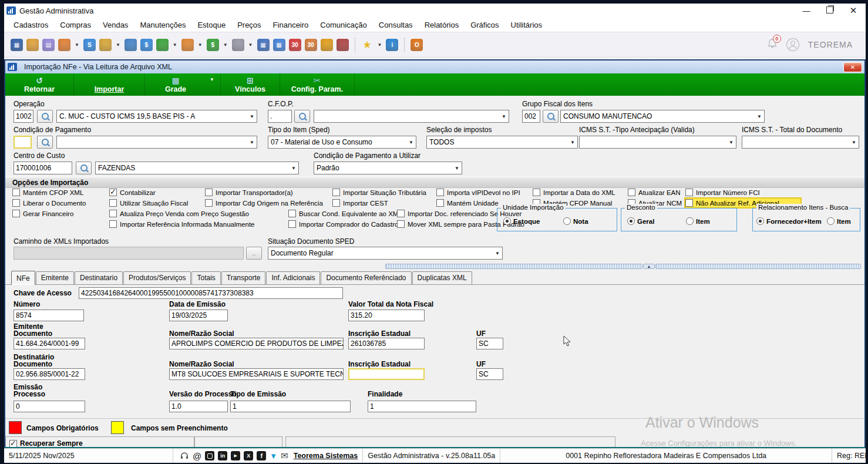 This screenshot has width=868, height=464. Describe the element at coordinates (248, 456) in the screenshot. I see `x-twitter-icon` at that location.